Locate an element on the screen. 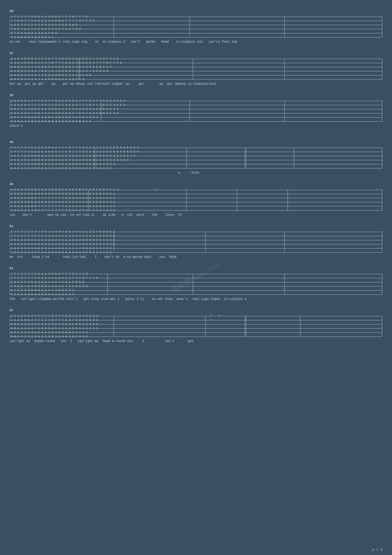  section-35: 35 text{font-family:'Courier New',monosp… is located at coordinates (196, 109).